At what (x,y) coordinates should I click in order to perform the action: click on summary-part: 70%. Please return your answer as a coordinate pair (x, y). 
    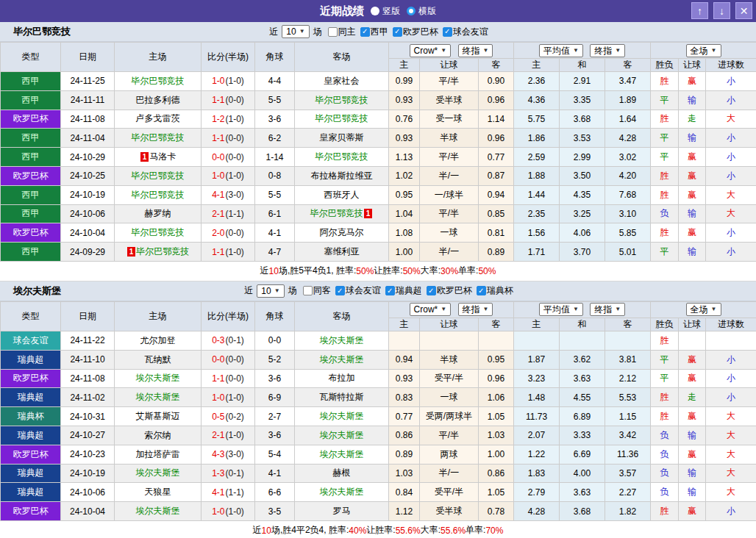
    Looking at the image, I should click on (494, 531).